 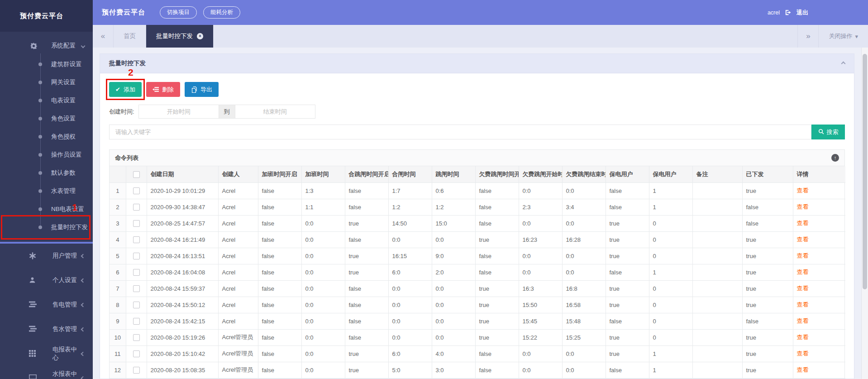 I want to click on row-index: 7, so click(x=118, y=288).